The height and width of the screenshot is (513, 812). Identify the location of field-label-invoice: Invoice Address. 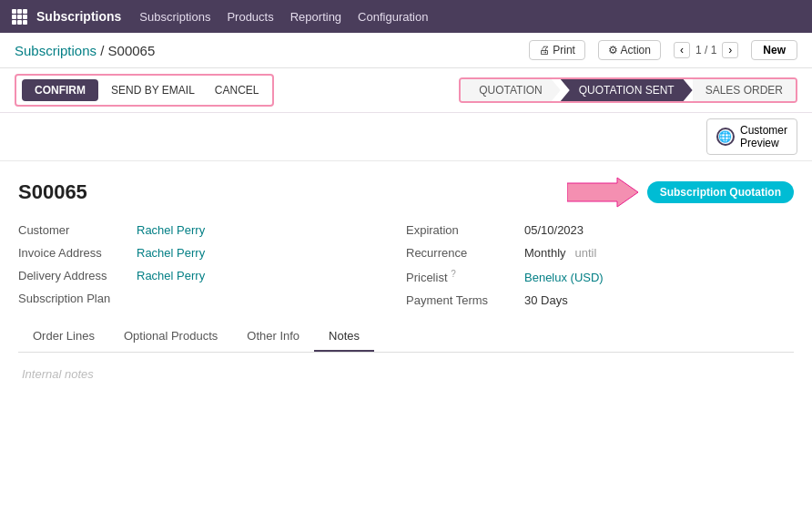
(73, 253).